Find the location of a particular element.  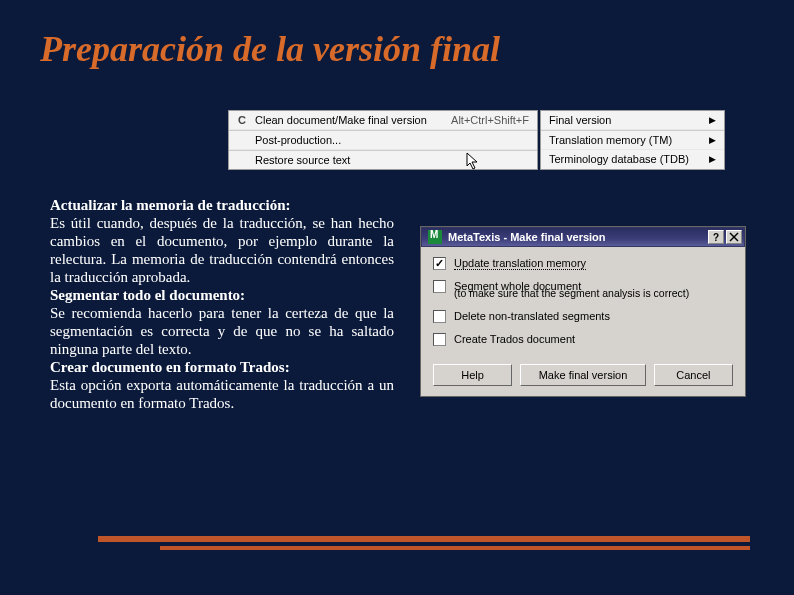

menu-item-post-production: Post-production... is located at coordinates (383, 140).